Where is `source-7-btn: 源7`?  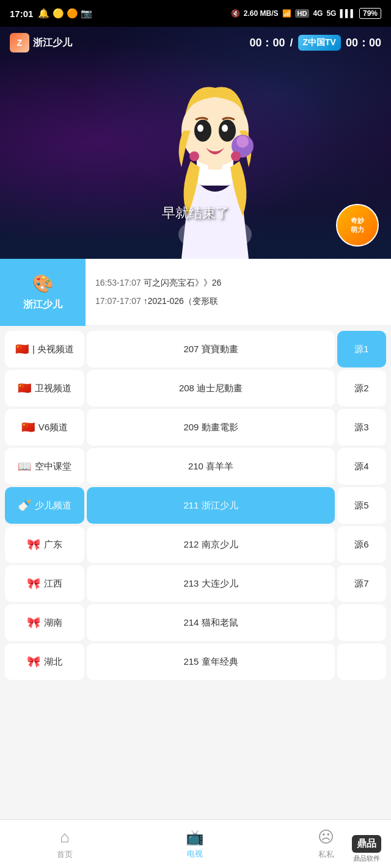 source-7-btn: 源7 is located at coordinates (362, 584).